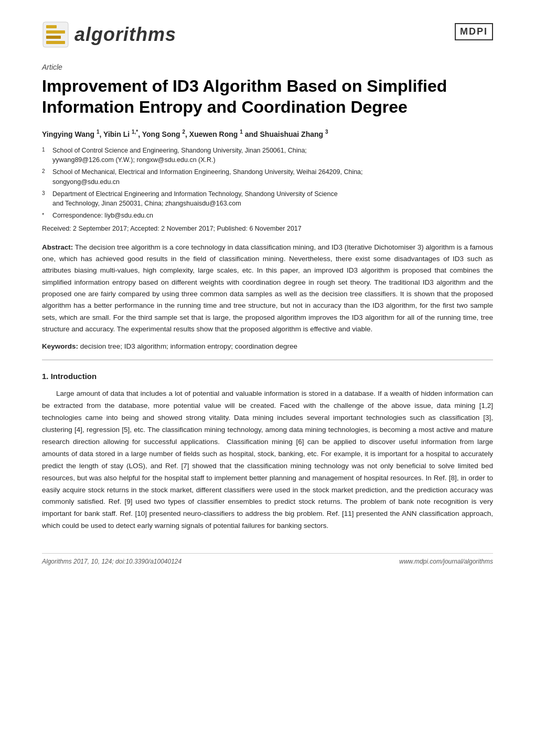 Image resolution: width=535 pixels, height=756 pixels. Describe the element at coordinates (446, 561) in the screenshot. I see `footer-right: www.mdpi.com/journal/algorithms` at that location.